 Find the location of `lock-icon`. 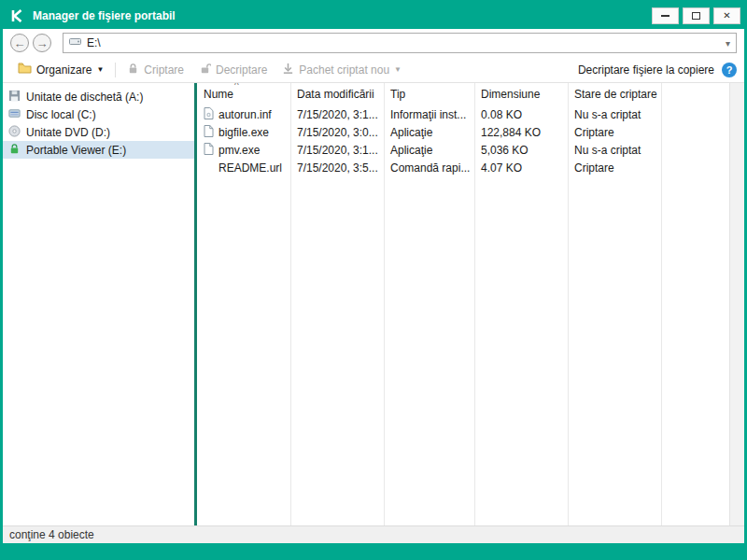

lock-icon is located at coordinates (133, 70).